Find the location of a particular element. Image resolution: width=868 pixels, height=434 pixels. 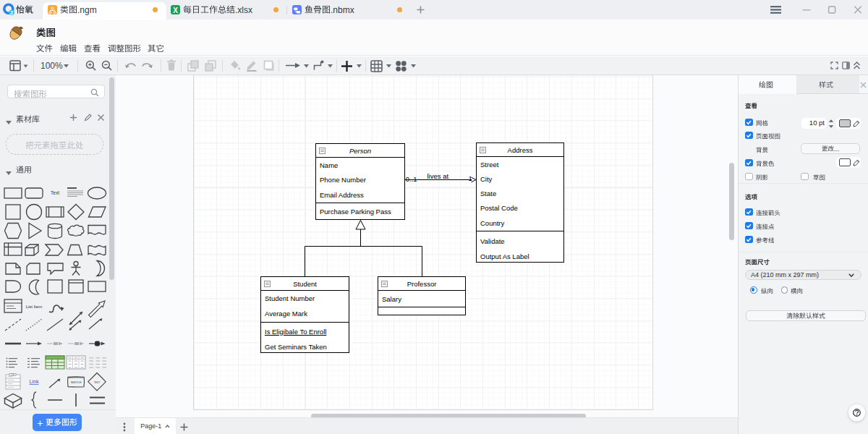

svg-text: 2 is located at coordinates (12, 13).